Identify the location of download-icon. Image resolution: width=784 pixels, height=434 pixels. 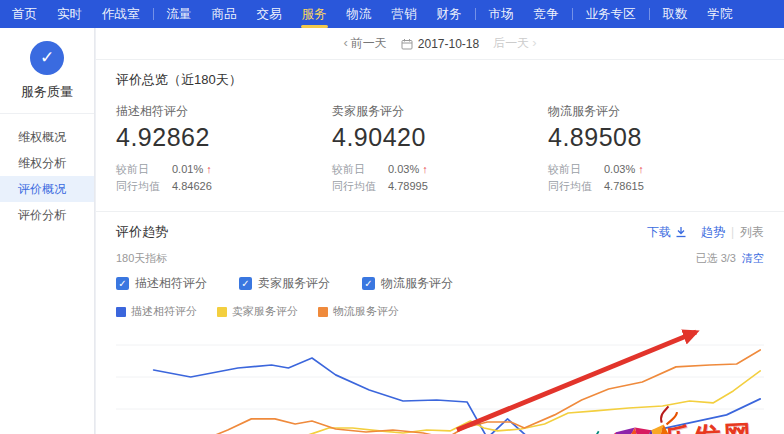
(681, 232).